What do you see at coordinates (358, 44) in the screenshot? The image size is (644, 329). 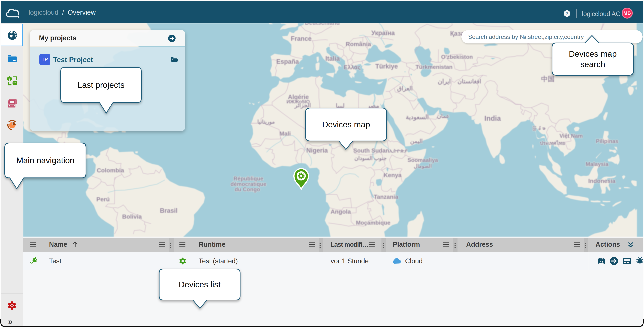 I see `svg-text: România` at bounding box center [358, 44].